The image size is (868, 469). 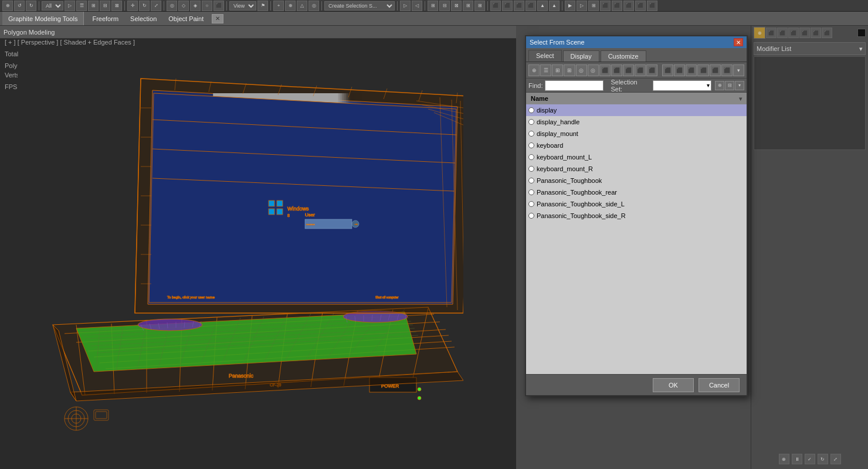 I want to click on toolbar-icon-9: ◎, so click(x=172, y=6).